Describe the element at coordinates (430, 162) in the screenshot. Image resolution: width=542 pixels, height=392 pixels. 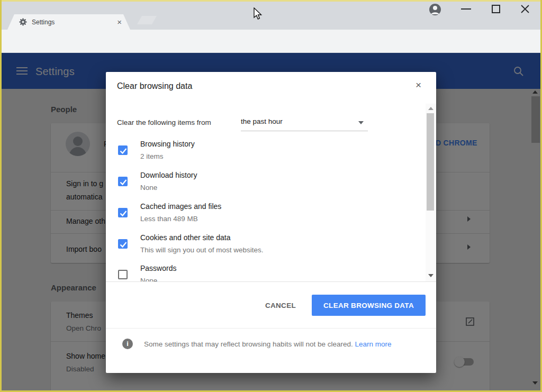
I see `dialog-scrollbar-thumb` at that location.